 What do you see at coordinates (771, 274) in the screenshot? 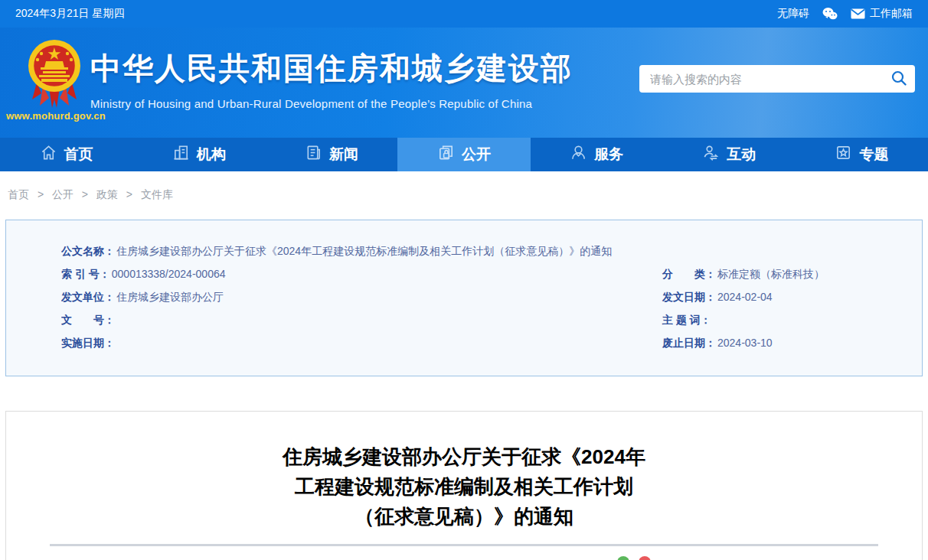
I see `category-value: 标准定额（标准科技）` at bounding box center [771, 274].